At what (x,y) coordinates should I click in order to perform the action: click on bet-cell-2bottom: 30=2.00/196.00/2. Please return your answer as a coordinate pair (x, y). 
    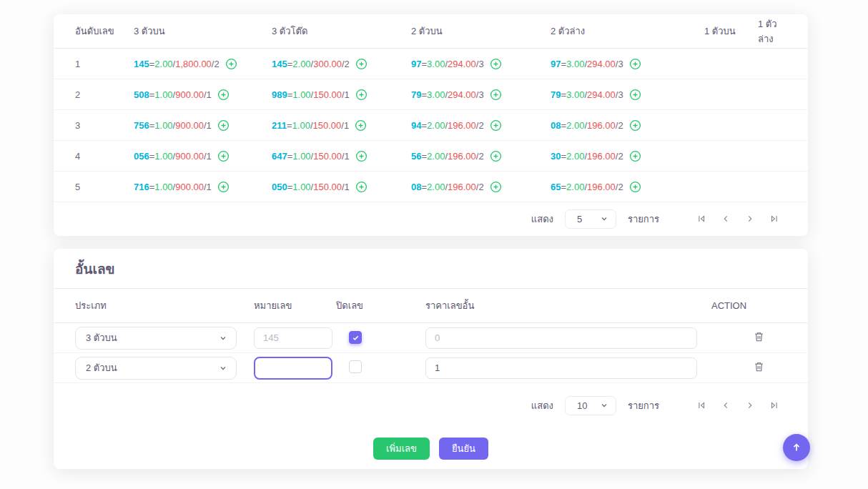
    Looking at the image, I should click on (628, 156).